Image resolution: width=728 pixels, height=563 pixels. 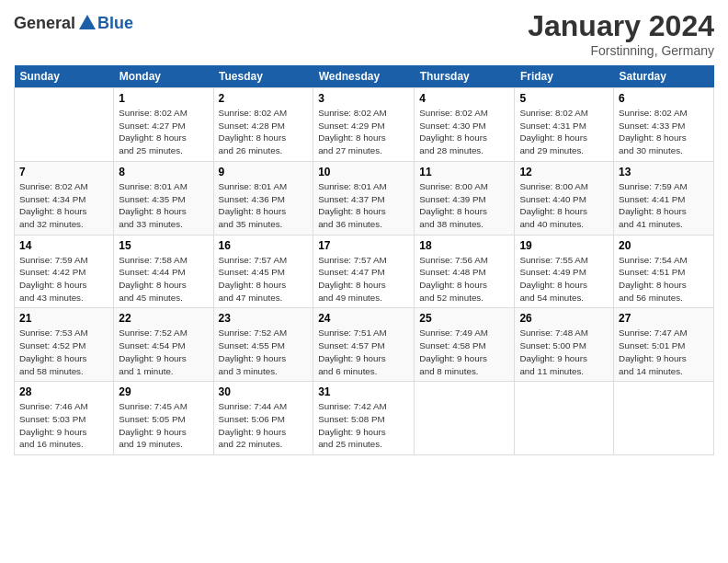 I want to click on day-number: 29, so click(x=164, y=392).